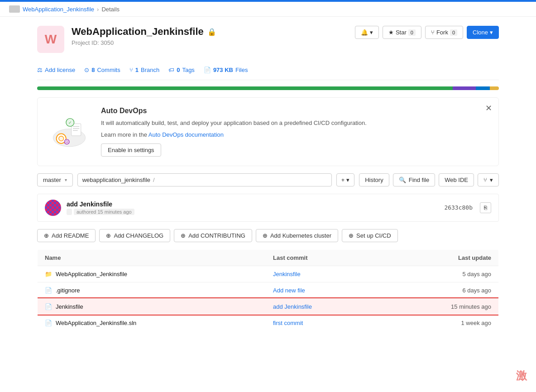  What do you see at coordinates (265, 235) in the screenshot?
I see `plus-kubernetes-icon: ⊕` at bounding box center [265, 235].